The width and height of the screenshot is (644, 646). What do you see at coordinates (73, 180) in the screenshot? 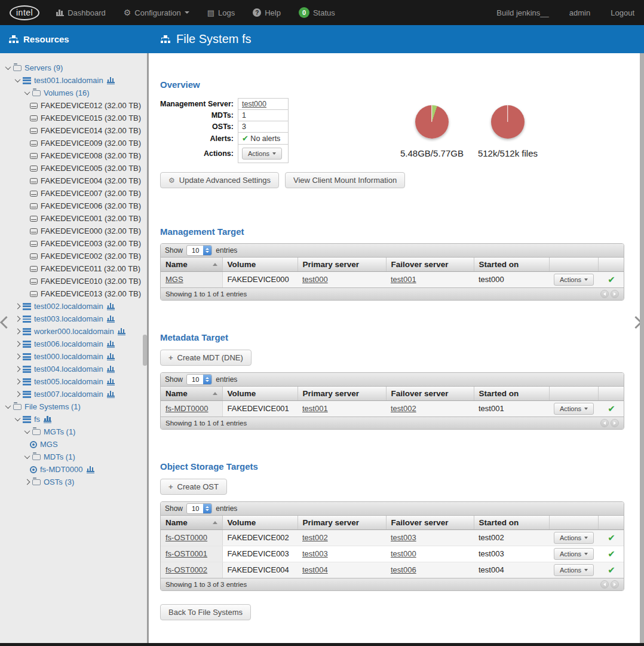
I see `tree-item-fakedevice004-32-00-tb: FAKEDEVICE004 (32.00 TB)` at bounding box center [73, 180].